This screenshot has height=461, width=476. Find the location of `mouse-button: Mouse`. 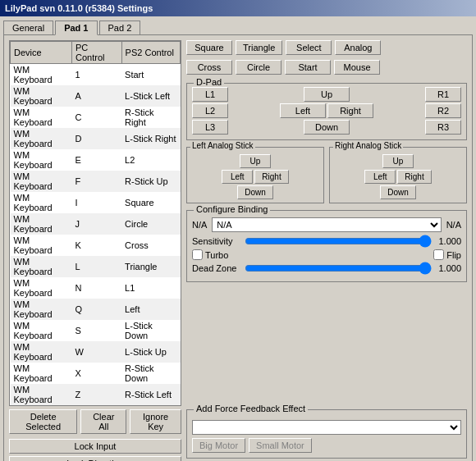

mouse-button: Mouse is located at coordinates (357, 67).